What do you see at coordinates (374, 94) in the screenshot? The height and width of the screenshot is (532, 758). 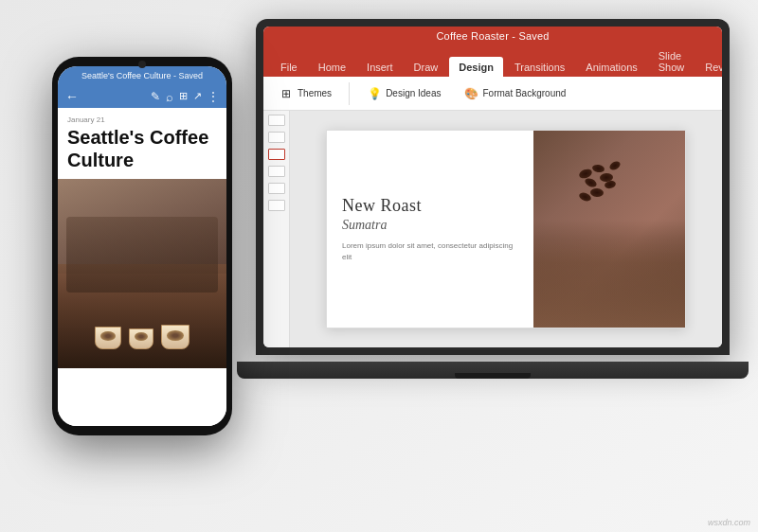 I see `design-ideas-icon: 💡` at bounding box center [374, 94].